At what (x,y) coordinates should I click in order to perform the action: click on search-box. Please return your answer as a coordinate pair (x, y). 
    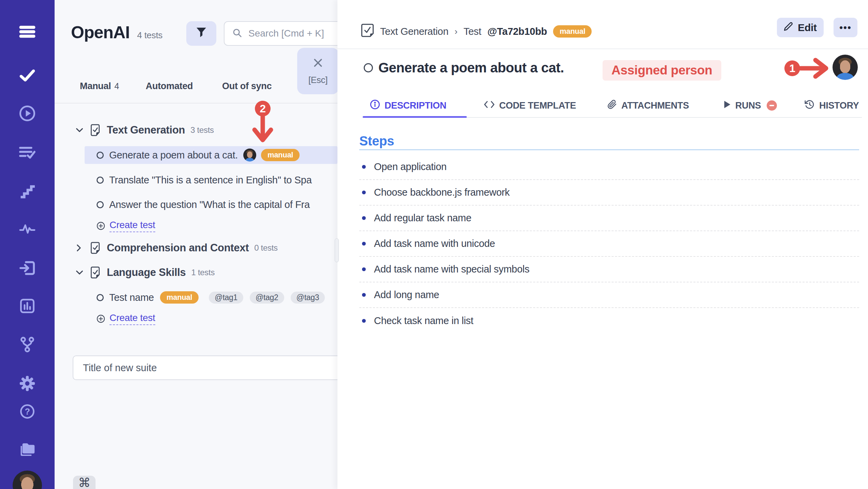
    Looking at the image, I should click on (280, 33).